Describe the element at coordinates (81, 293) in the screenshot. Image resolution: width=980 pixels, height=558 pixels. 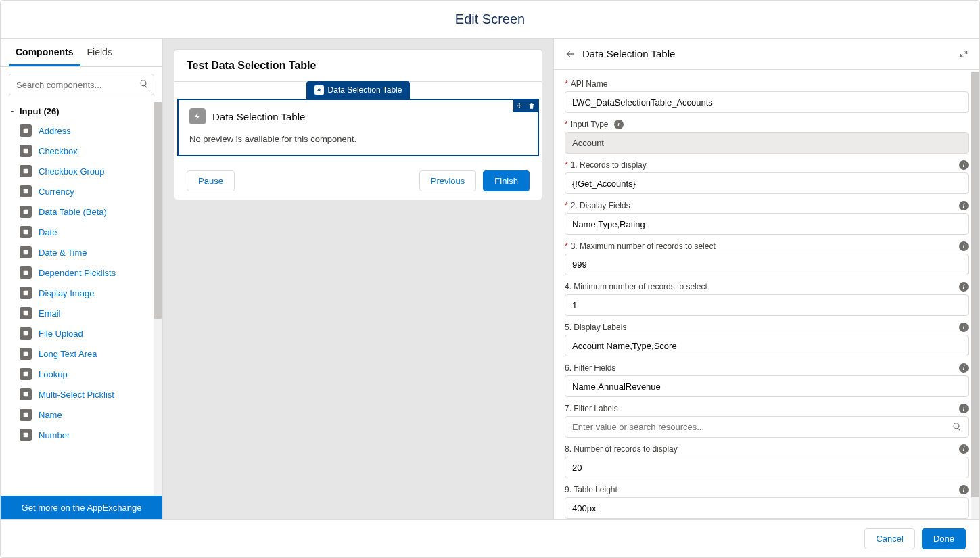
I see `component-item: Display Image` at that location.